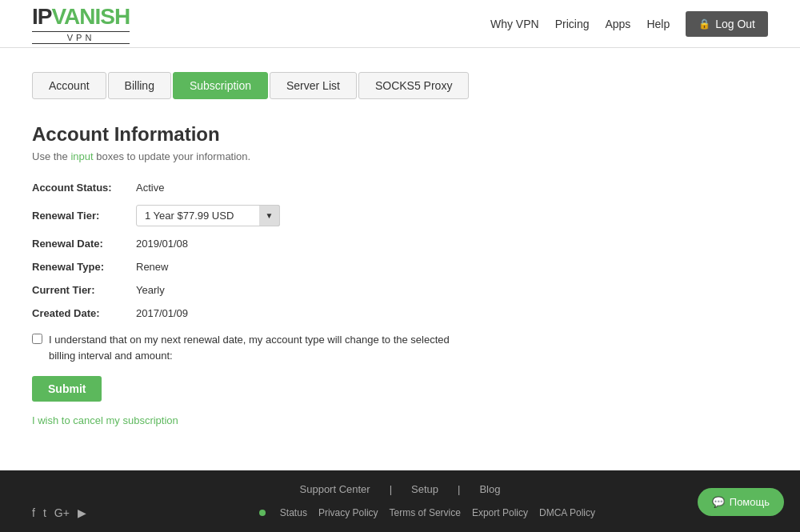 The height and width of the screenshot is (532, 800). Describe the element at coordinates (400, 290) in the screenshot. I see `current-tier-row: Current Tier: Yearly` at that location.